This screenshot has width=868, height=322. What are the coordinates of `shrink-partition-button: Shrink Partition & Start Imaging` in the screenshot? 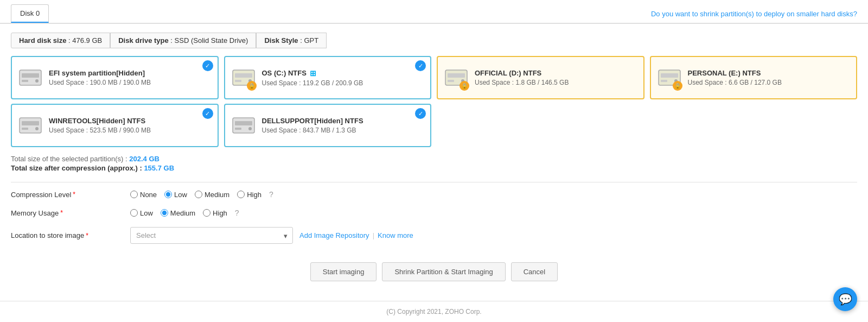 It's located at (444, 272).